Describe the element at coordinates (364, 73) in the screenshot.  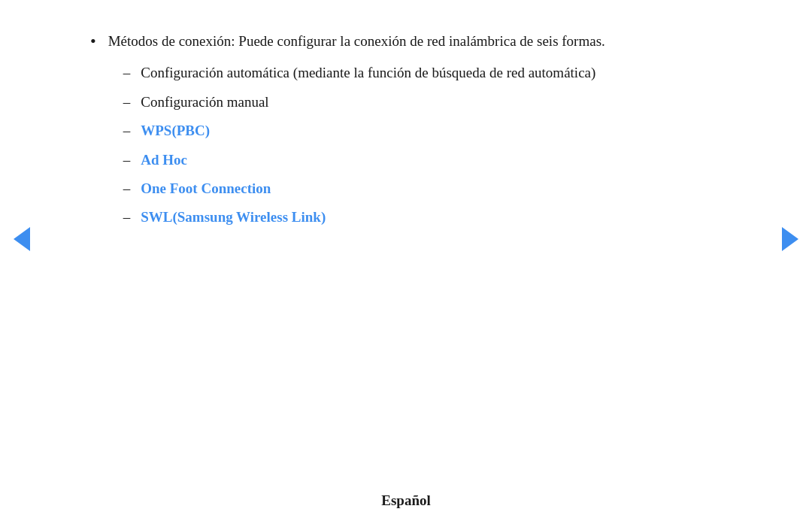
I see `sub-item-auto-config: – Configuración automática (mediante la …` at that location.